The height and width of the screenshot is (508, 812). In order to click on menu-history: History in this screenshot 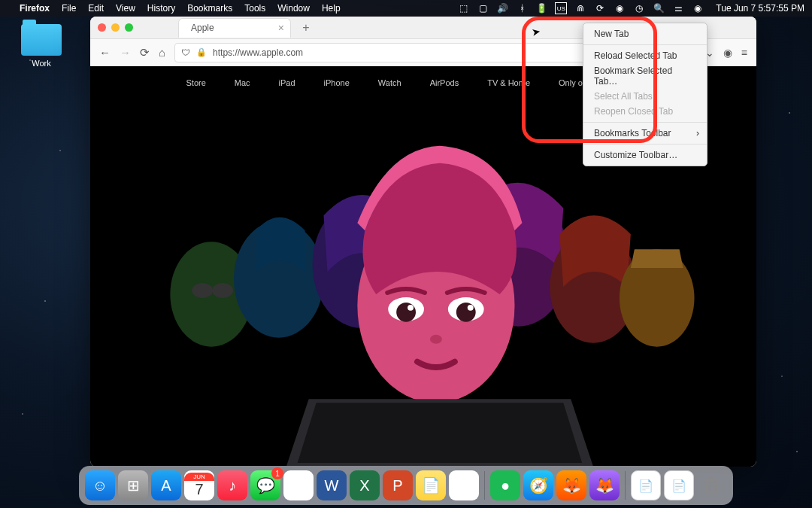, I will do `click(161, 8)`.